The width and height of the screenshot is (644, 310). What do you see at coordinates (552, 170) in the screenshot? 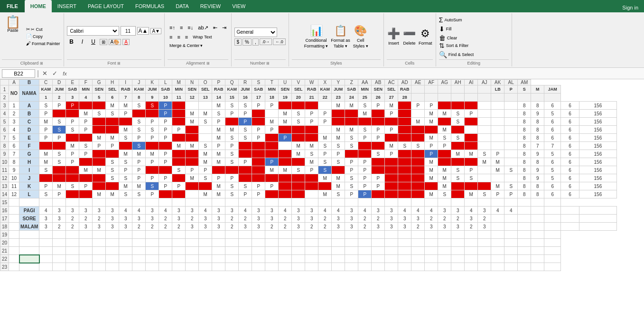
I see `table-cell: 5` at bounding box center [552, 170].